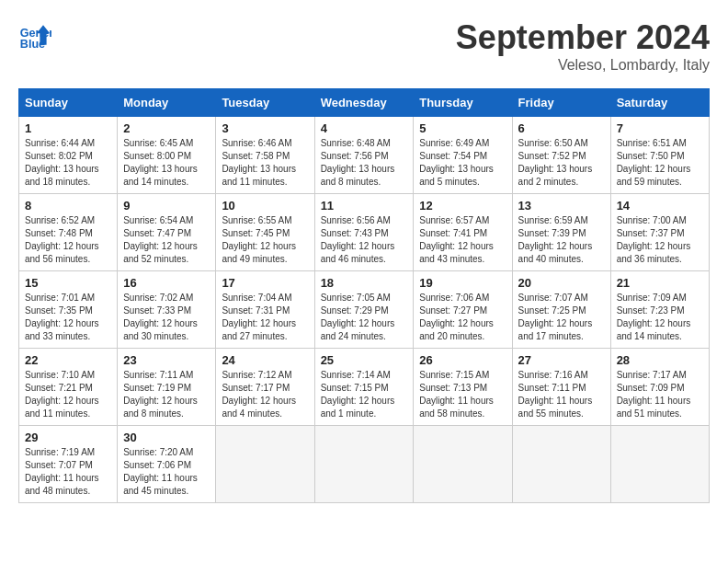 The width and height of the screenshot is (728, 563). I want to click on month-title: September 2024, so click(583, 38).